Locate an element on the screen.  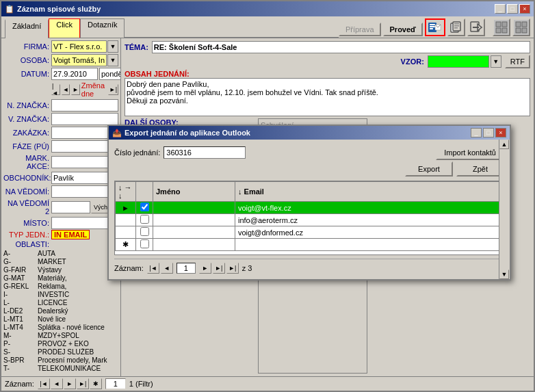
modal-icon: 📤 is located at coordinates (117, 133).